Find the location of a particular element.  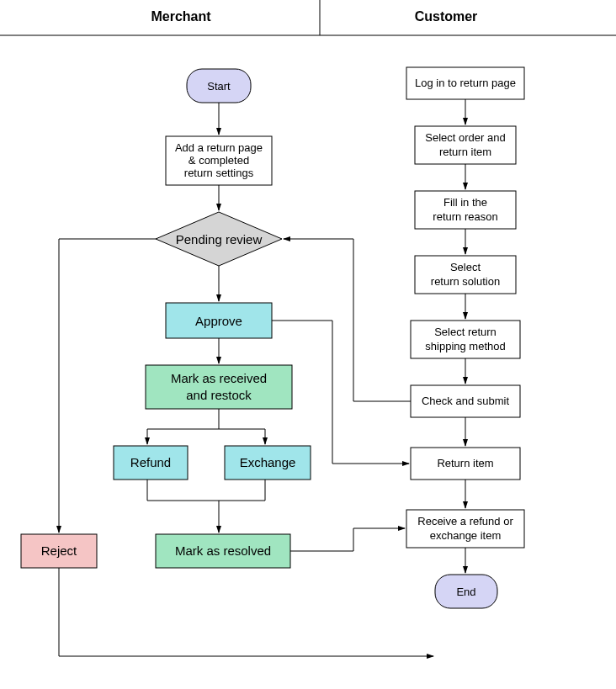

svg-text: Approve is located at coordinates (219, 321).